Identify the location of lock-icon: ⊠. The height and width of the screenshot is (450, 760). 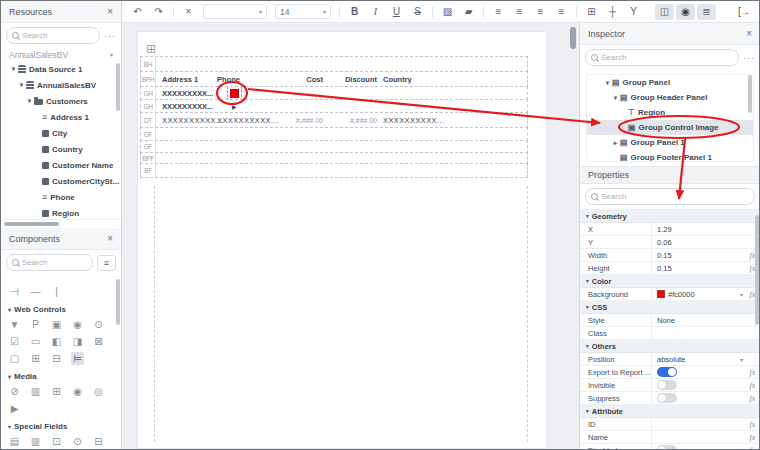
(98, 342).